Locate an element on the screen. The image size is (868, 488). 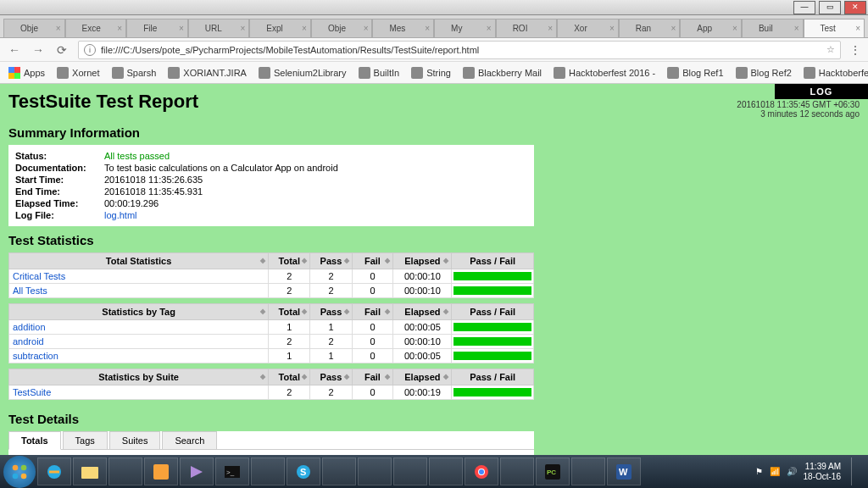
stats-row: addition11000:00:05 is located at coordinates (271, 327).